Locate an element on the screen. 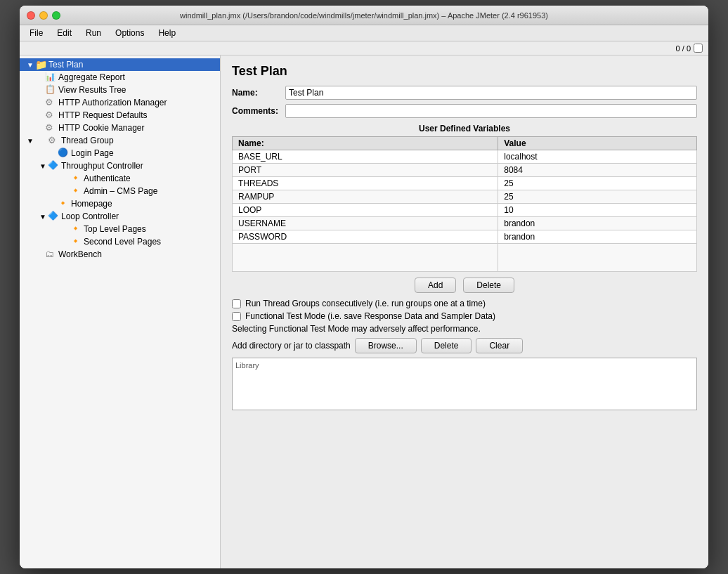 This screenshot has width=728, height=574. checkbox-row-1: Run Thread Groups consecutively (i.e. ru… is located at coordinates (464, 304).